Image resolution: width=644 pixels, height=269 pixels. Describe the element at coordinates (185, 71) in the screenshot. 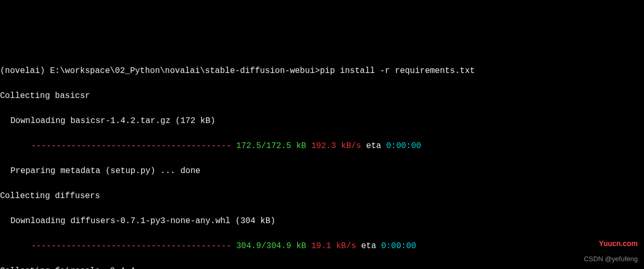

I see `working-directory: E:\workspace\02_Python\novalai\stable-di…` at that location.